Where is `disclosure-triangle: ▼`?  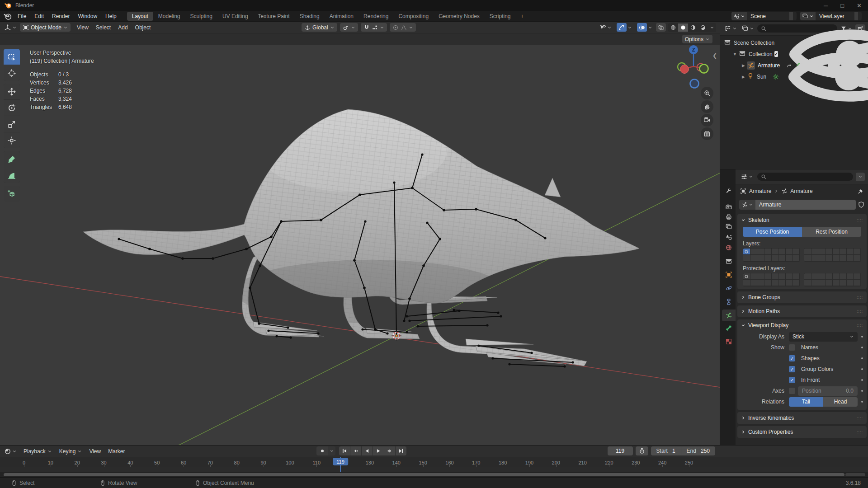 disclosure-triangle: ▼ is located at coordinates (735, 54).